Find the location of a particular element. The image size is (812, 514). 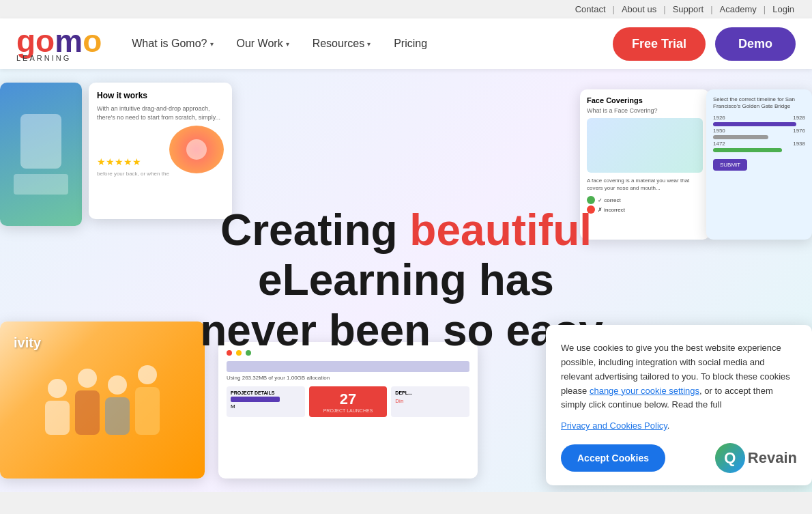

cell-details-label: PROJECT DETAILS is located at coordinates (266, 393).